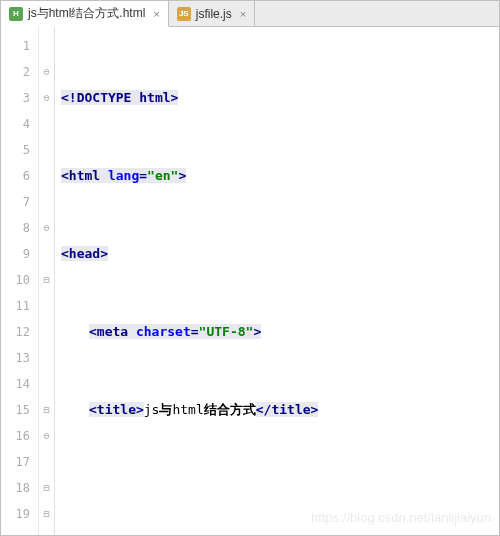  Describe the element at coordinates (16, 332) in the screenshot. I see `line-number: 12` at that location.